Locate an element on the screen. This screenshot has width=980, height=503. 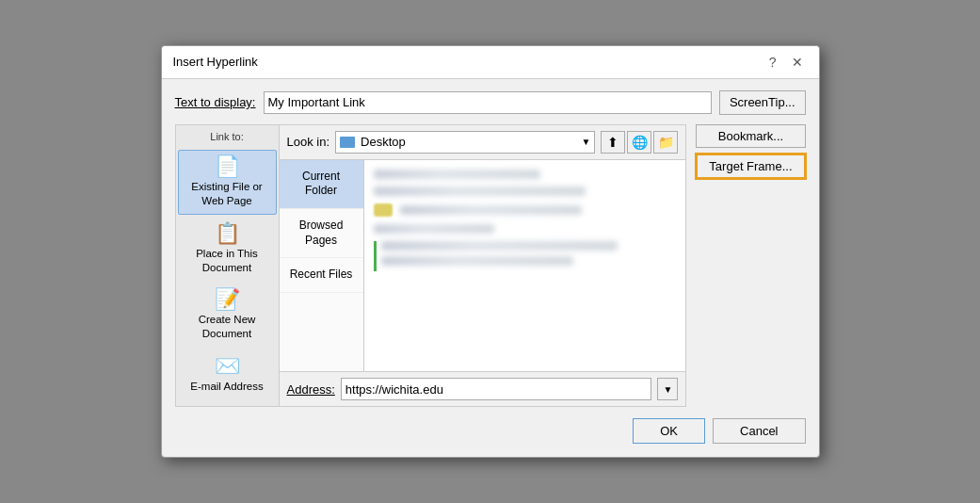
folder-browse-icon: 📁 is located at coordinates (667, 142).